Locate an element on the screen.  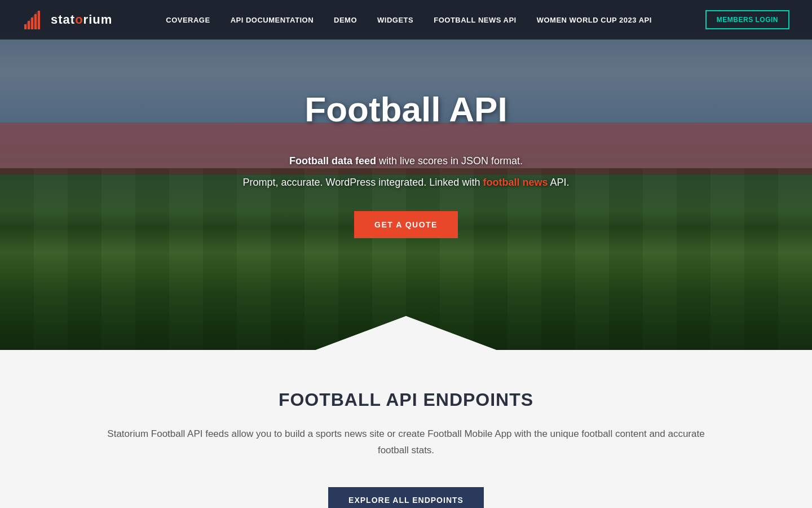
hero-content: Football API Football data feed with liv… is located at coordinates (406, 164).